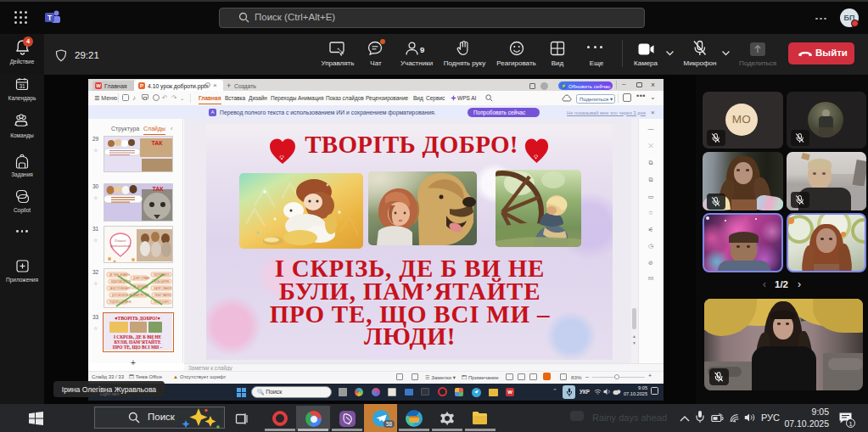 The height and width of the screenshot is (432, 868). Describe the element at coordinates (137, 347) in the screenshot. I see `svg-text: ПРО ТЕ, ЩО ВСІ МИ –` at that location.